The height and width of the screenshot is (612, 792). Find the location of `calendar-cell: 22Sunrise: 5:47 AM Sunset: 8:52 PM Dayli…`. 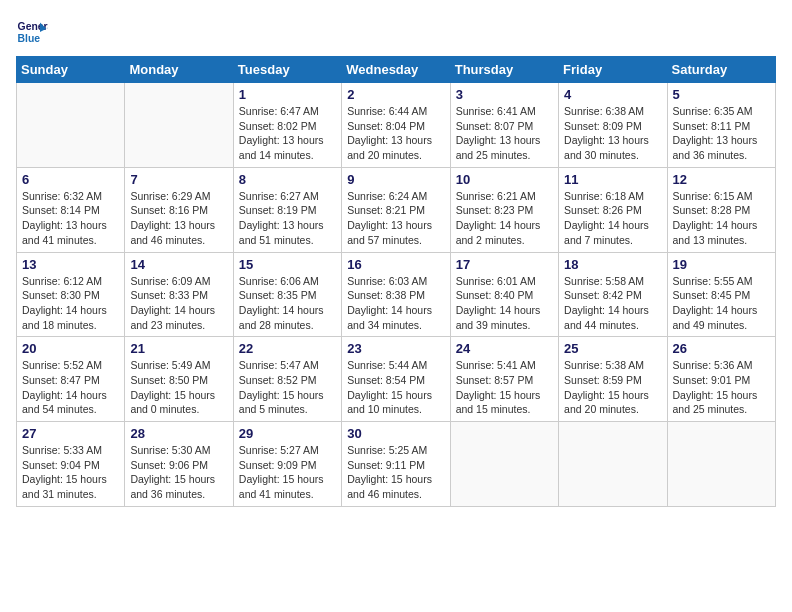

calendar-cell: 22Sunrise: 5:47 AM Sunset: 8:52 PM Dayli… is located at coordinates (287, 380).